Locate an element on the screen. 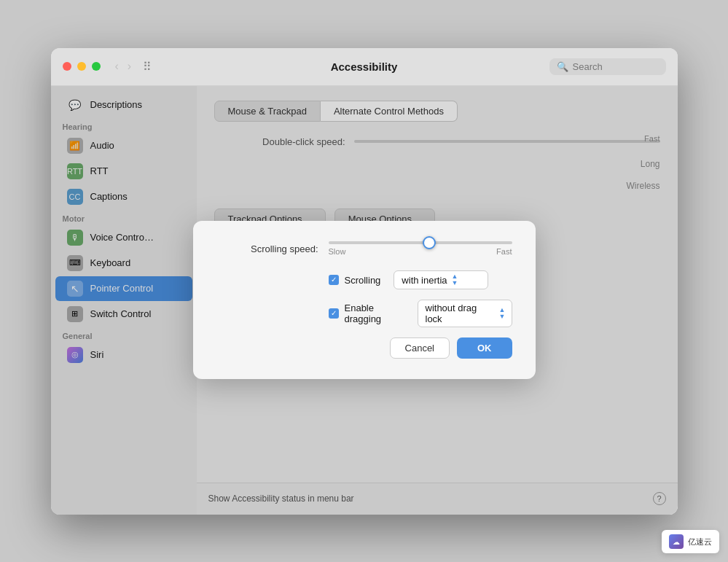 Image resolution: width=728 pixels, height=562 pixels. scrolling-speed-row: Scrolling speed: Slow Fast is located at coordinates (364, 249).